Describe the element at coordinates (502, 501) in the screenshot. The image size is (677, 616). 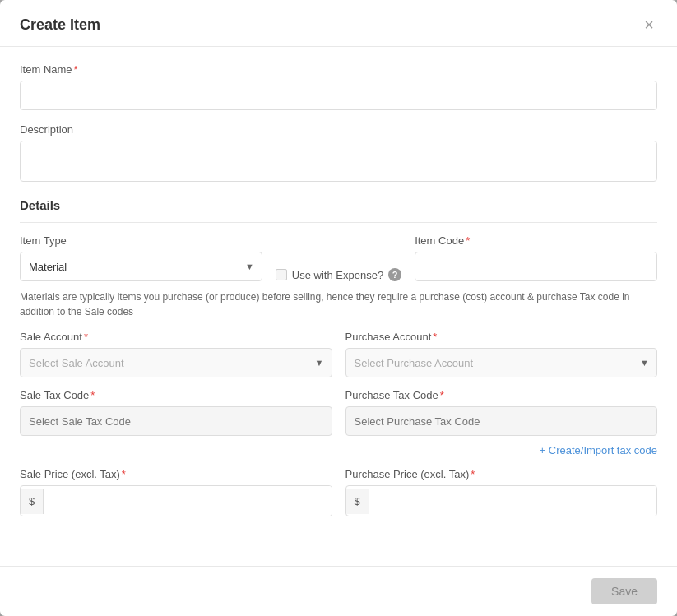
I see `purchase-price-input-wrapper: $` at that location.